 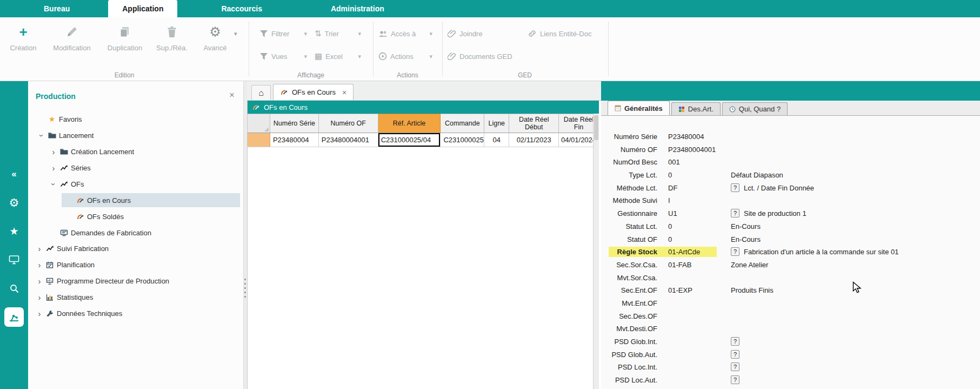 I want to click on attach-button: Joindre, so click(x=465, y=34).